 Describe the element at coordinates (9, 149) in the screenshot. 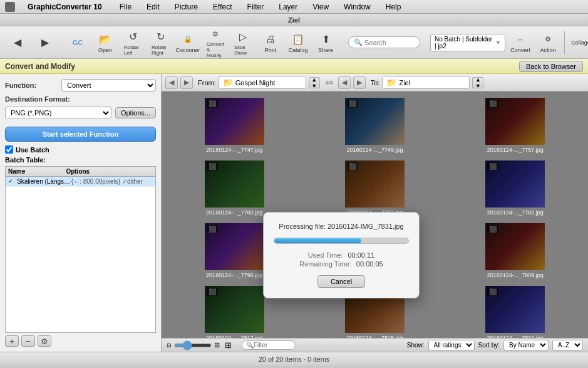

I see `use-batch-checkbox` at that location.